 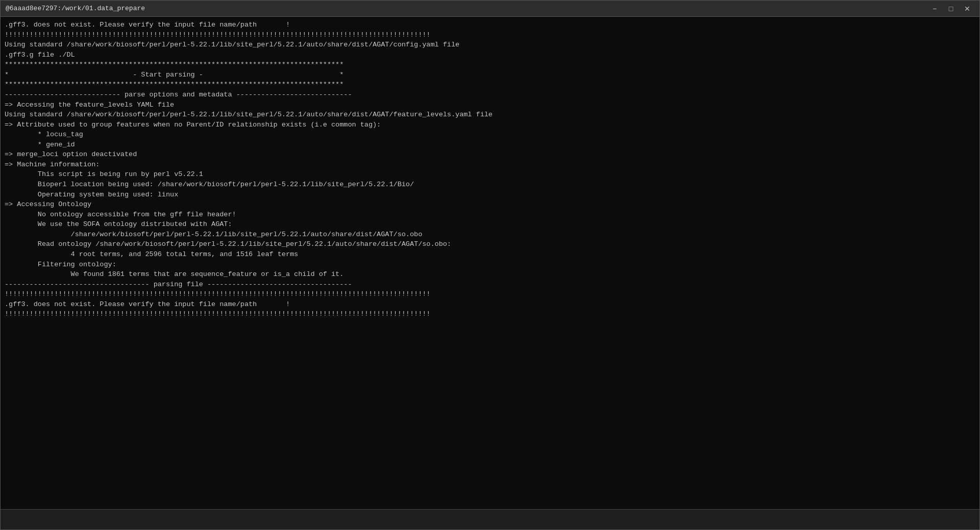 I want to click on titlebar-left: @6aaad8ee7297:/work/01.data_prepare, so click(x=76, y=8).